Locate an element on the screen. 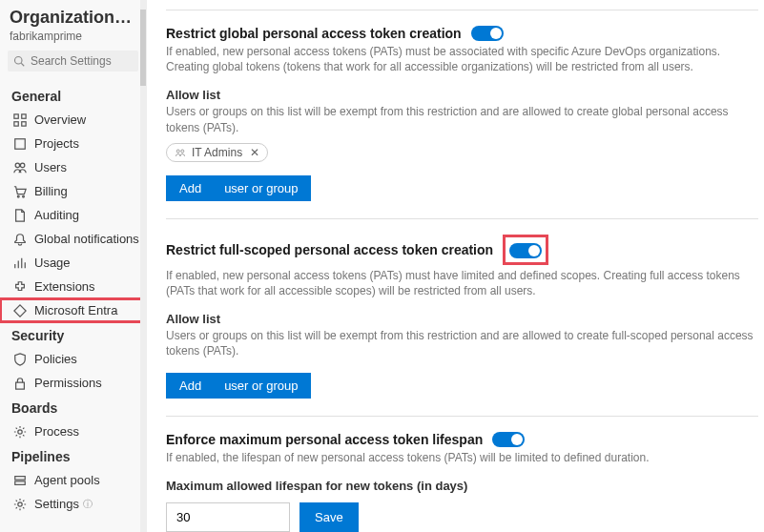  plugin-icon is located at coordinates (20, 287).